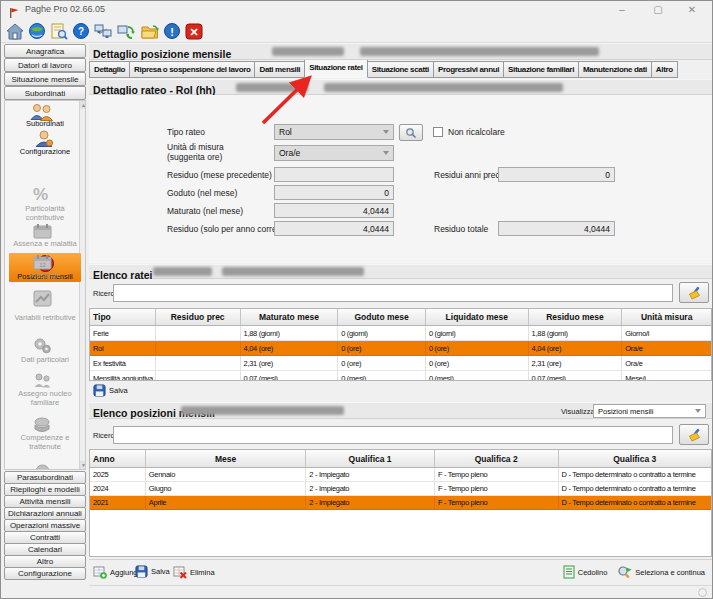  Describe the element at coordinates (393, 293) in the screenshot. I see `ricerca-ratei-input` at that location.